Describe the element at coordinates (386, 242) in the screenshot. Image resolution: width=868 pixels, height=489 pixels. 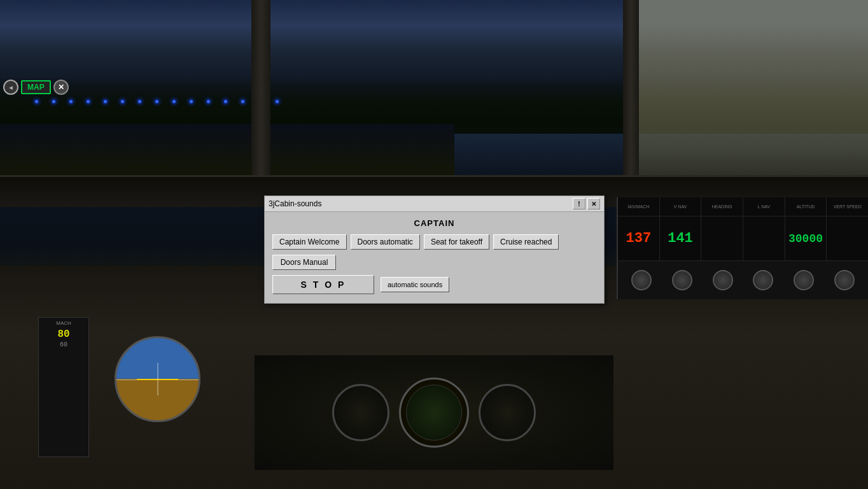
I see `doors-automatic-button: Doors automatic` at that location.